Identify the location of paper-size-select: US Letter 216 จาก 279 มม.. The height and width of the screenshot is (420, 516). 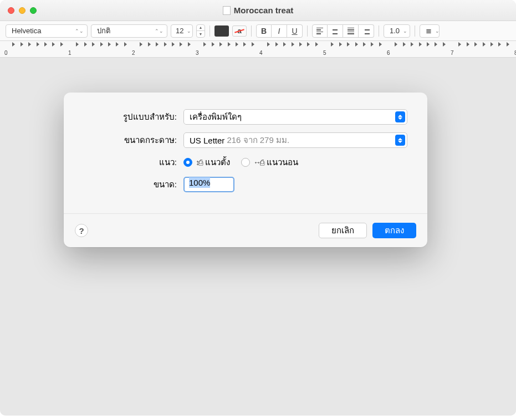
(295, 140).